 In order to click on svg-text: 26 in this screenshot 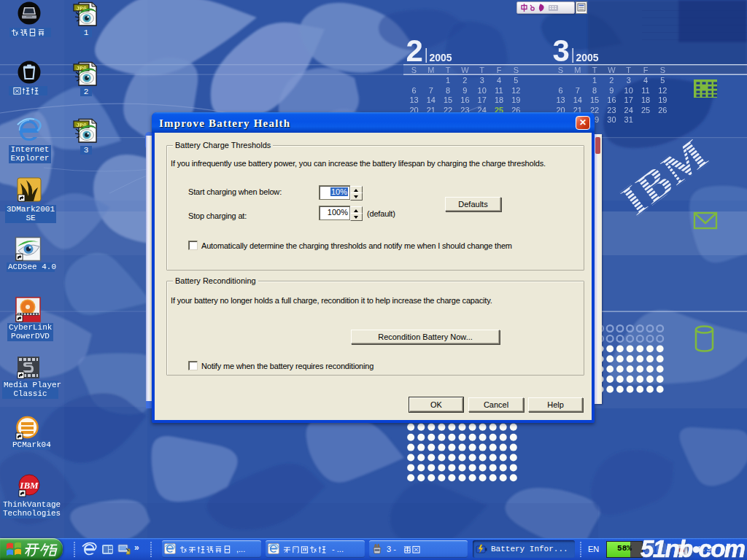, I will do `click(662, 110)`.